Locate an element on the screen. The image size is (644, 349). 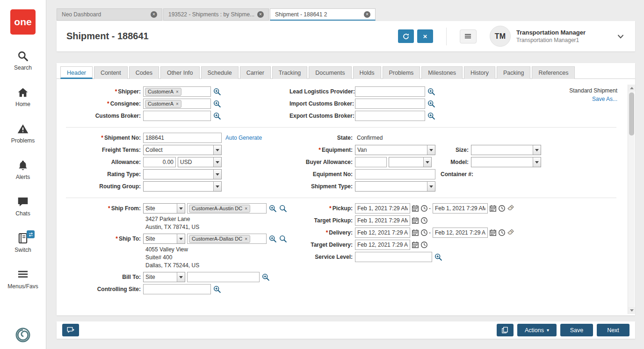
ship-from-type-select: Site is located at coordinates (164, 208).